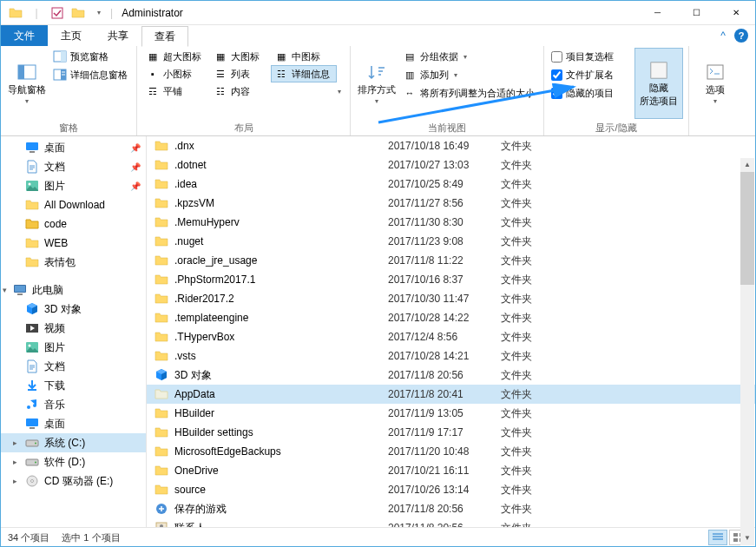  What do you see at coordinates (27, 83) in the screenshot?
I see `nav-pane-button: 导航窗格 ▾` at bounding box center [27, 83].